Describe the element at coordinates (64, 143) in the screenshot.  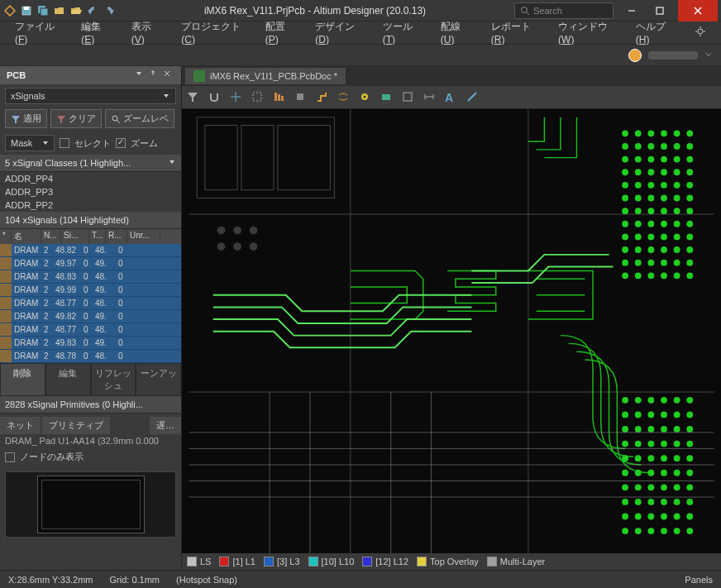
I see `select-checkbox` at that location.